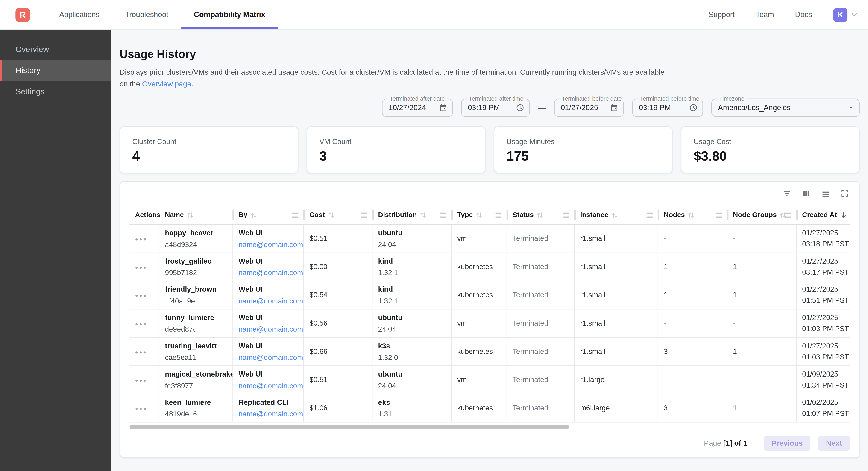 The height and width of the screenshot is (471, 868). I want to click on horizontal-scrollbar-thumb, so click(349, 427).